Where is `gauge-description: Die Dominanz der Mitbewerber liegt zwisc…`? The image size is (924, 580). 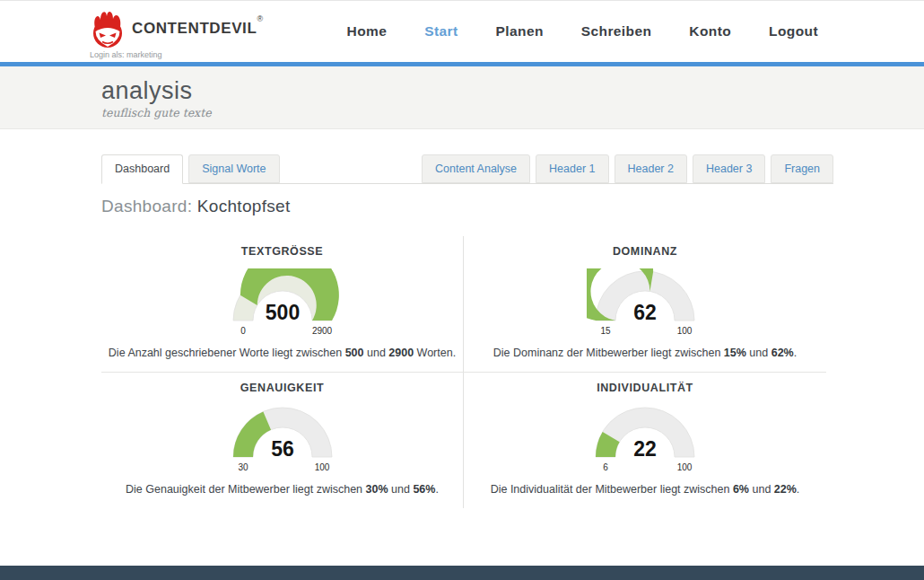
gauge-description: Die Dominanz der Mitbewerber liegt zwisc… is located at coordinates (645, 353).